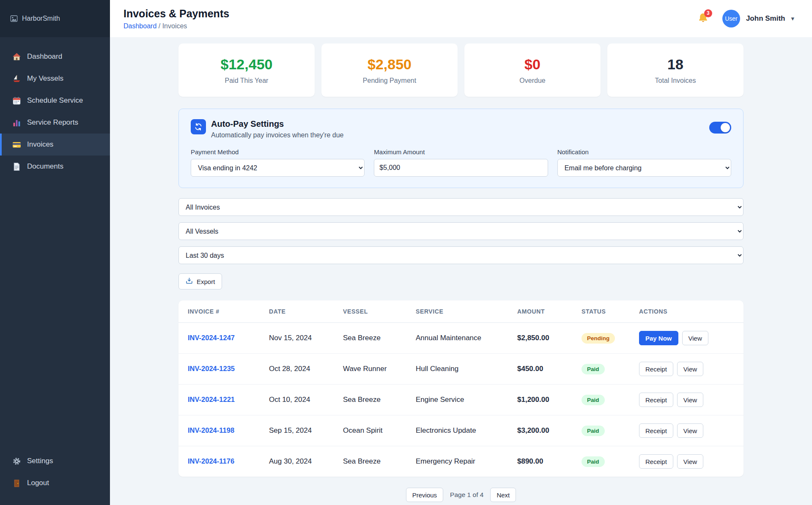  Describe the element at coordinates (277, 162) in the screenshot. I see `payment-method-field: Payment Method Visa ending in 4242` at that location.